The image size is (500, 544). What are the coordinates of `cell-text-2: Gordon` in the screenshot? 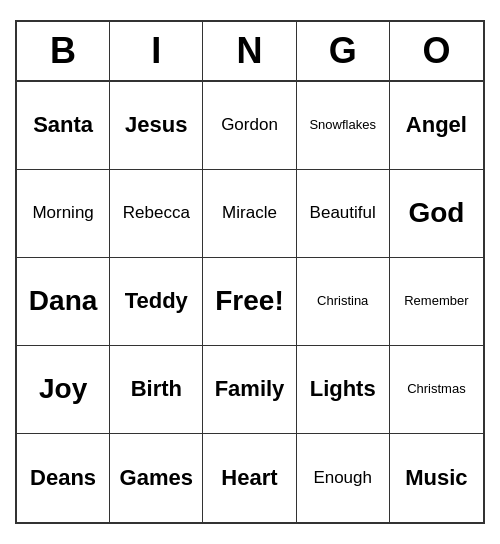 It's located at (250, 126).